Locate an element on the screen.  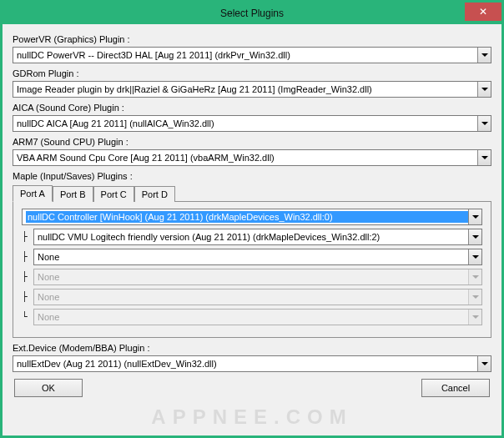
tab-port-c: Port C is located at coordinates (113, 194).